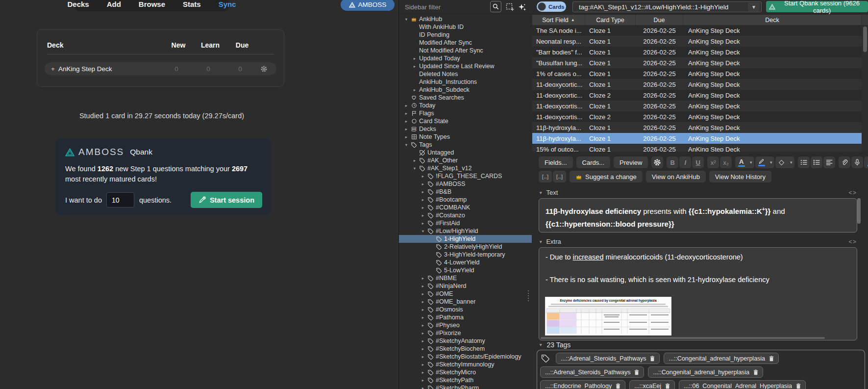  What do you see at coordinates (742, 385) in the screenshot?
I see `tag-pill-06-congenital-adrenal-hyperplasia: ...::06_Congenital_Adrenal_Hyperplasia` at bounding box center [742, 385].